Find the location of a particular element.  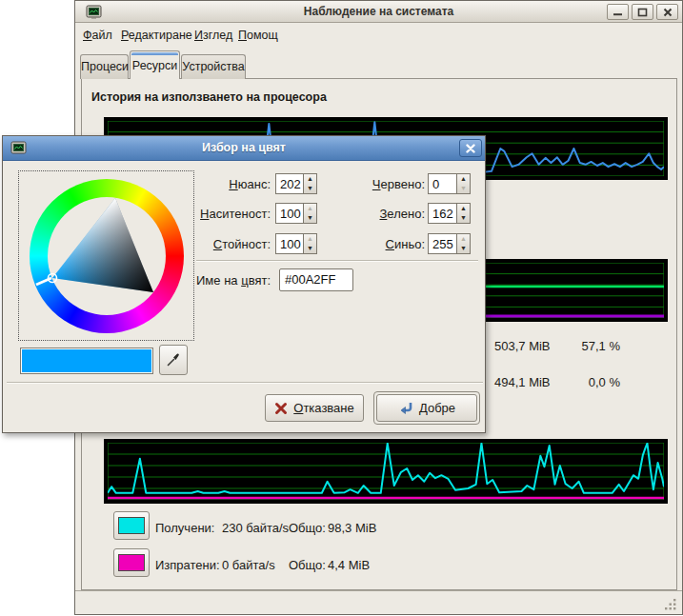

main-titlebar: Наблюдение на системата is located at coordinates (379, 11).